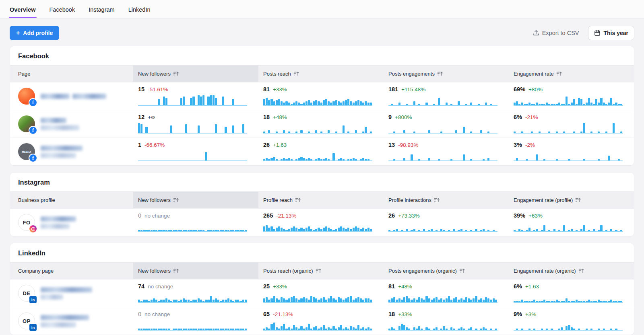 The width and height of the screenshot is (644, 335). Describe the element at coordinates (446, 200) in the screenshot. I see `column-header-profile-interactions: Profile interactions` at that location.